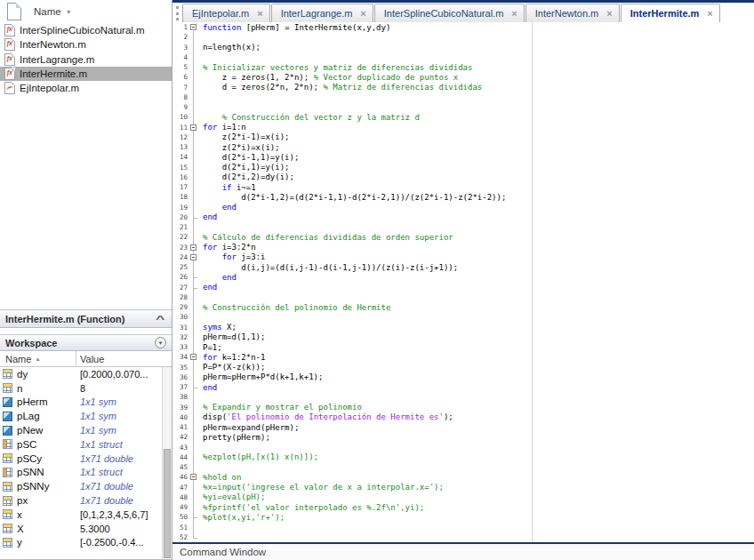 The image size is (754, 560). What do you see at coordinates (10, 74) in the screenshot?
I see `function-file-icon` at bounding box center [10, 74].